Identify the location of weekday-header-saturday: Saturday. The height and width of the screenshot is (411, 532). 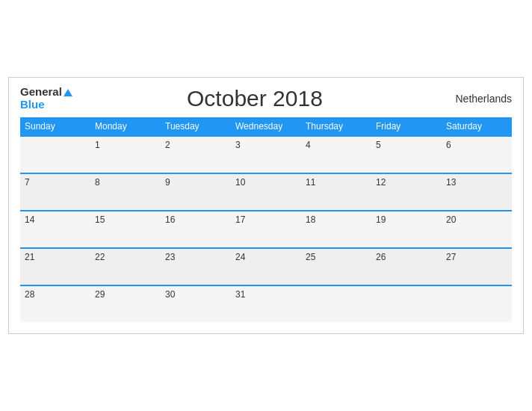
(477, 127).